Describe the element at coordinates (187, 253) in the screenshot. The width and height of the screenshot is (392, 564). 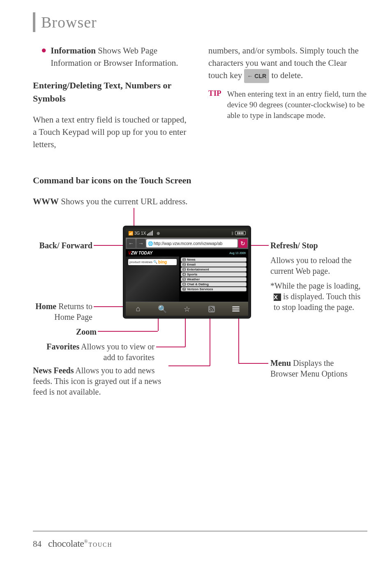
I see `vzw-today-bar: VVZW TODAYZW TODAY Aug 13 2009` at that location.